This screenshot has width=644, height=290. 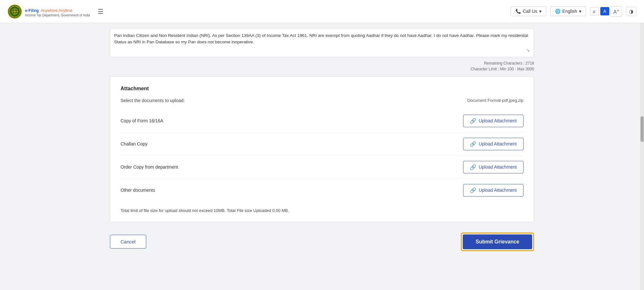 What do you see at coordinates (642, 129) in the screenshot?
I see `scrollbar-thumb` at bounding box center [642, 129].